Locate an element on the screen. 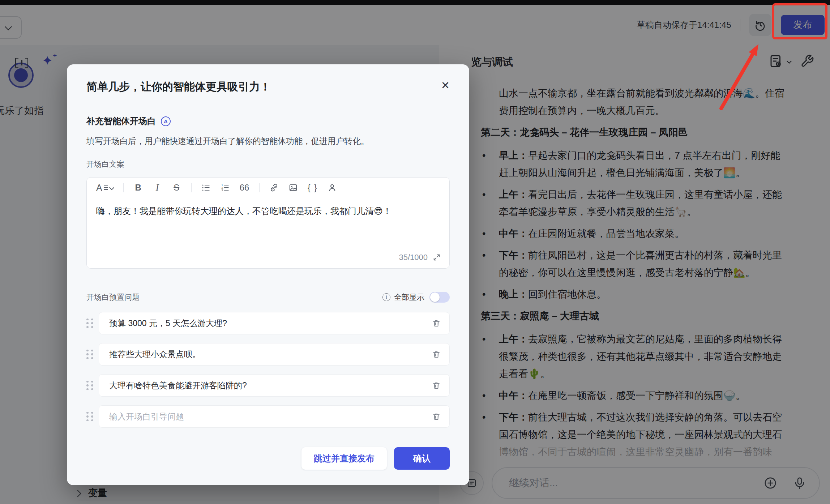  italic-icon: I is located at coordinates (157, 188).